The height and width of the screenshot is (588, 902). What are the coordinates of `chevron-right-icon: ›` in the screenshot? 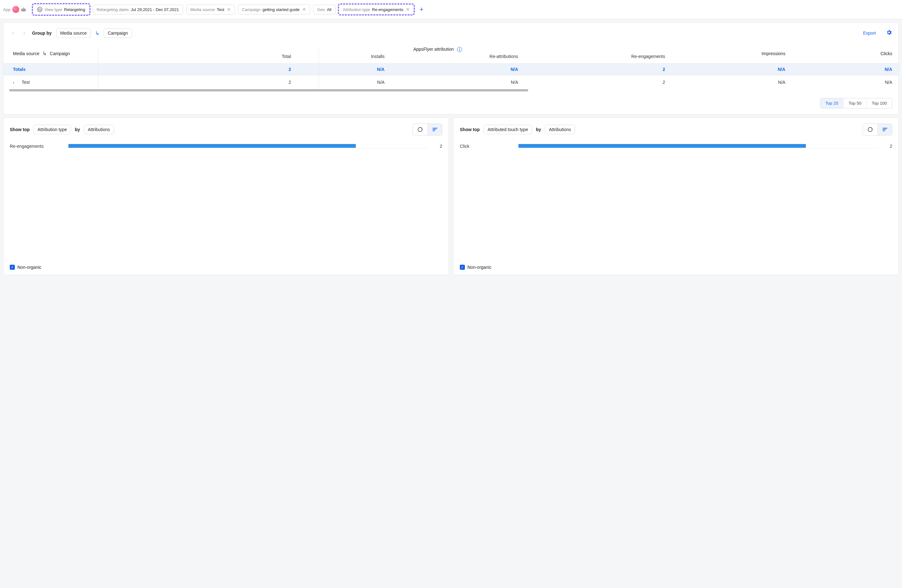 It's located at (15, 83).